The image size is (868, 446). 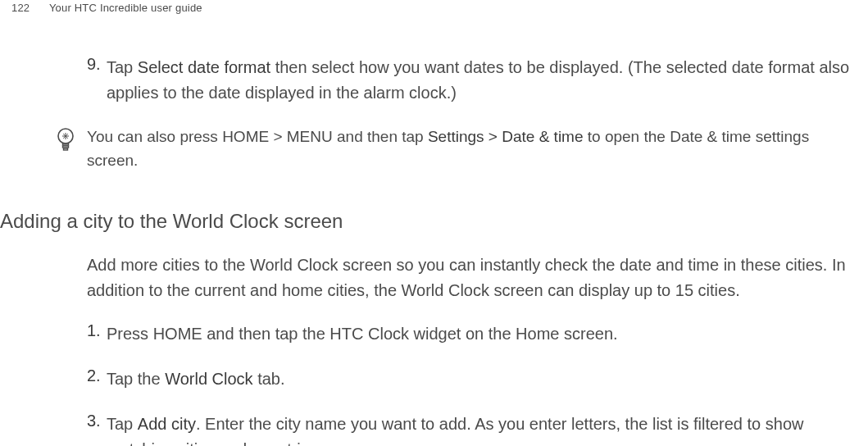 What do you see at coordinates (434, 149) in the screenshot?
I see `tip-callout: You can also press HOME > MENU and then …` at bounding box center [434, 149].